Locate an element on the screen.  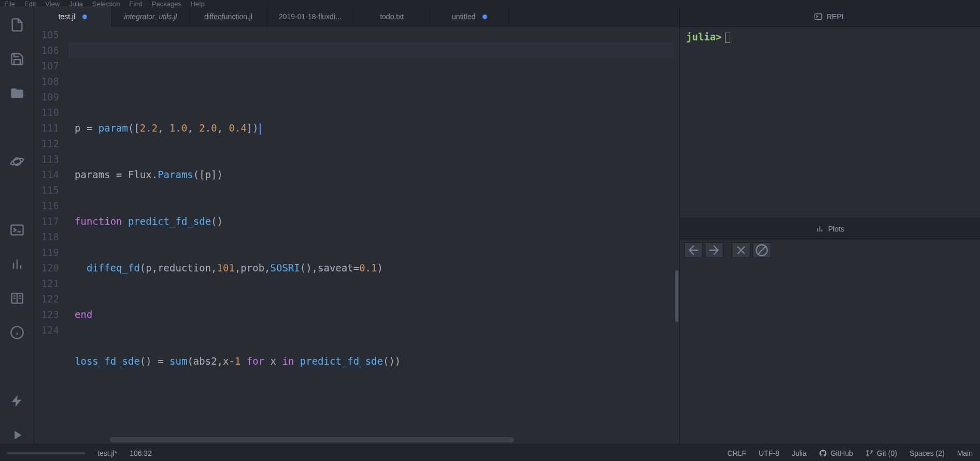
tab-untitled: untitled is located at coordinates (470, 17).